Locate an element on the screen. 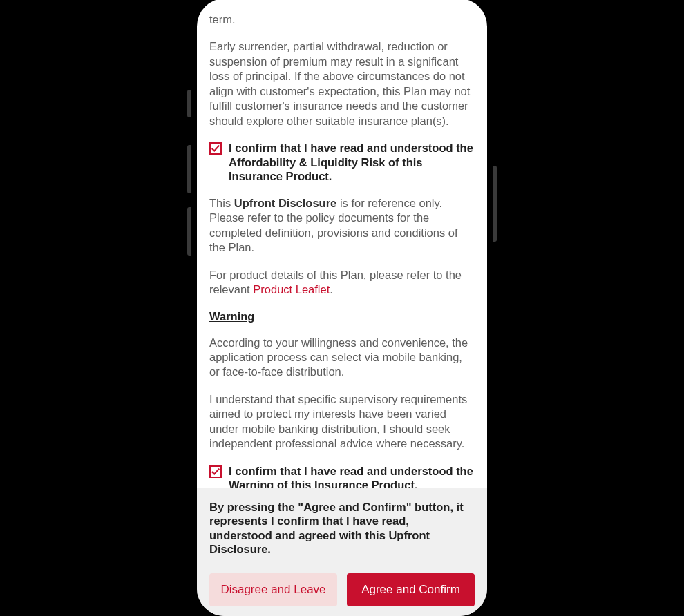 The height and width of the screenshot is (616, 684). phone-power-button is located at coordinates (495, 204).